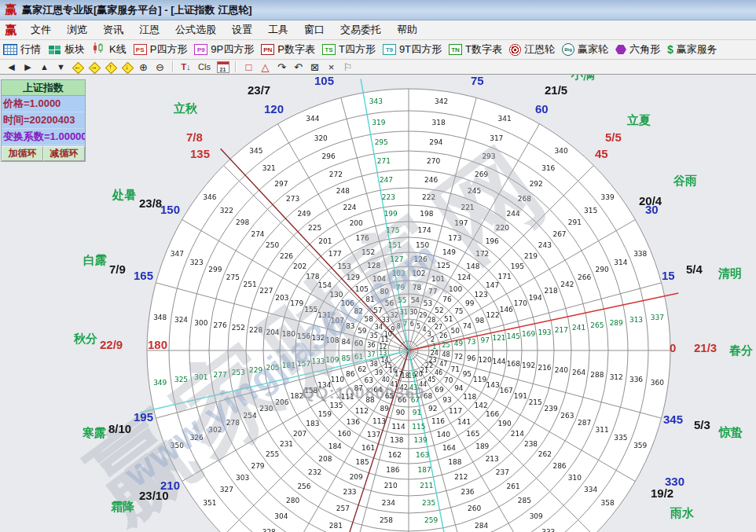 The width and height of the screenshot is (756, 532). Describe the element at coordinates (94, 68) in the screenshot. I see `diamond-right-icon: →` at that location.